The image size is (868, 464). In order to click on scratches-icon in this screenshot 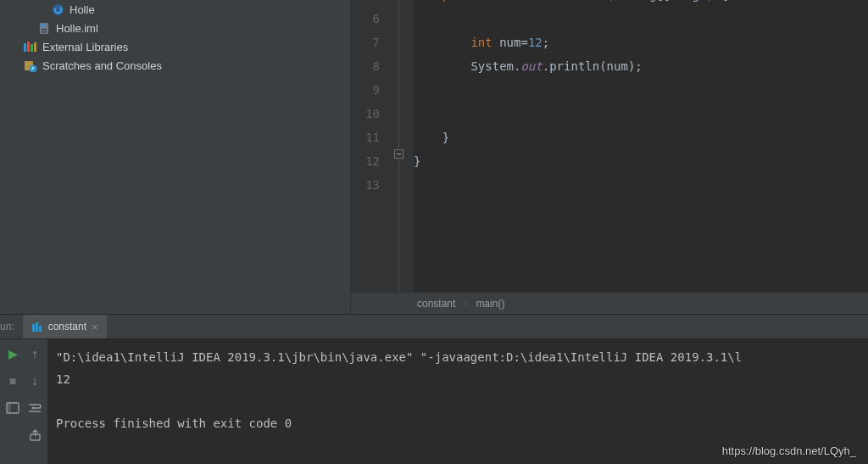, I will do `click(31, 65)`.